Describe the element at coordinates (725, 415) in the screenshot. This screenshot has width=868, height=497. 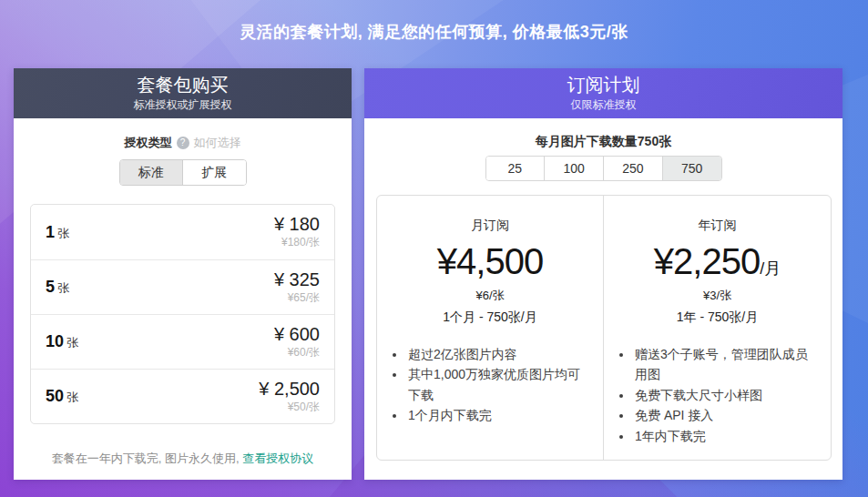
I see `plan-feature: 免费 API 接入` at that location.